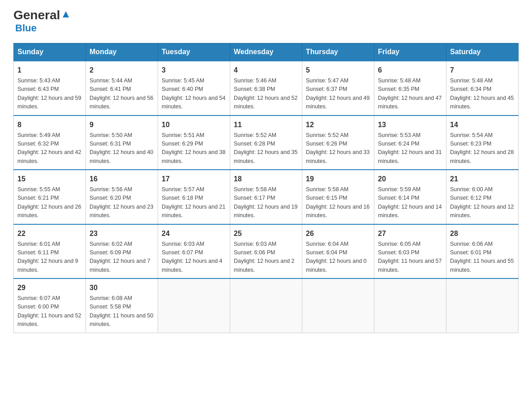 Image resolution: width=532 pixels, height=411 pixels. What do you see at coordinates (266, 21) in the screenshot?
I see `page-header: General Blue` at bounding box center [266, 21].